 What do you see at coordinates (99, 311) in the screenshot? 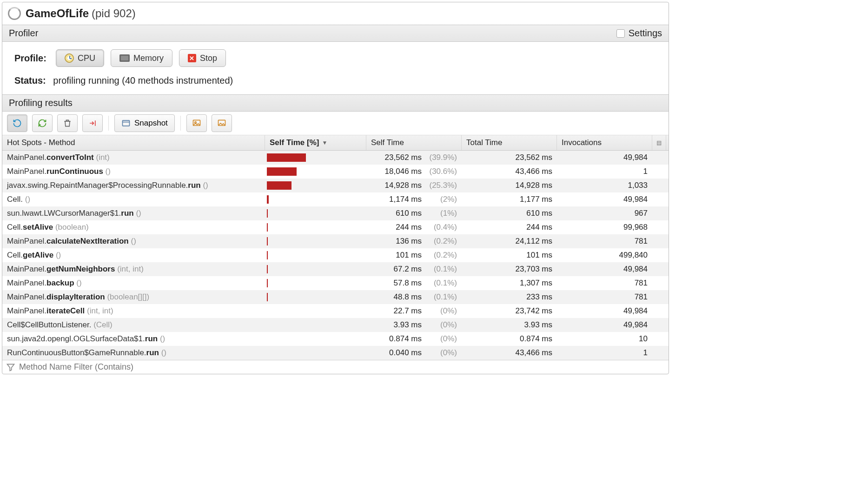
I see `method-args: (int, int)` at bounding box center [99, 311].